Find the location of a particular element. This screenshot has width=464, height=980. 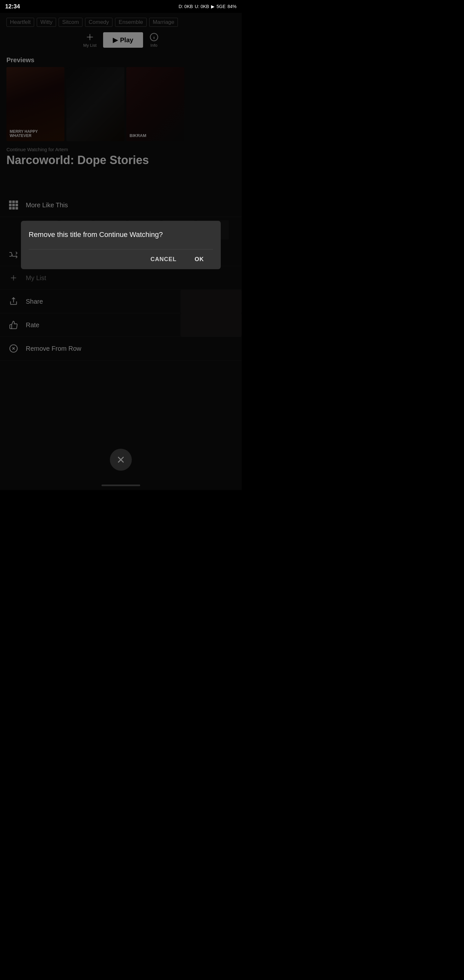

status-data-left: D: 0KB is located at coordinates (186, 6).